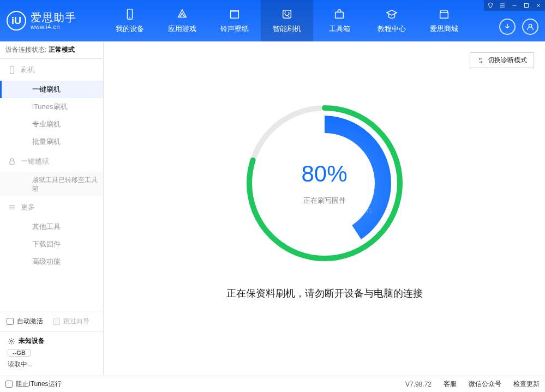 The width and height of the screenshot is (545, 392). What do you see at coordinates (16, 21) in the screenshot?
I see `app-logo-icon: iU` at bounding box center [16, 21].